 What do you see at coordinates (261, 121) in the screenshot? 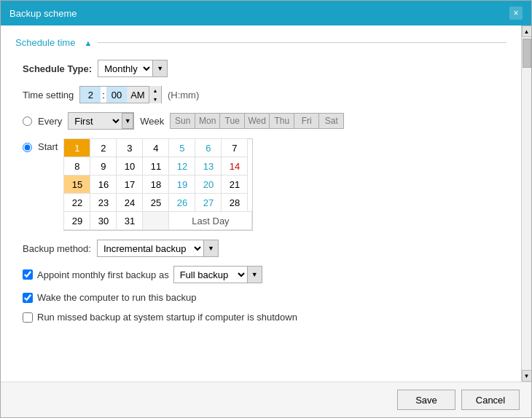
I see `every-row: Every First Second Third Fourth Last ▼ W…` at bounding box center [261, 121].